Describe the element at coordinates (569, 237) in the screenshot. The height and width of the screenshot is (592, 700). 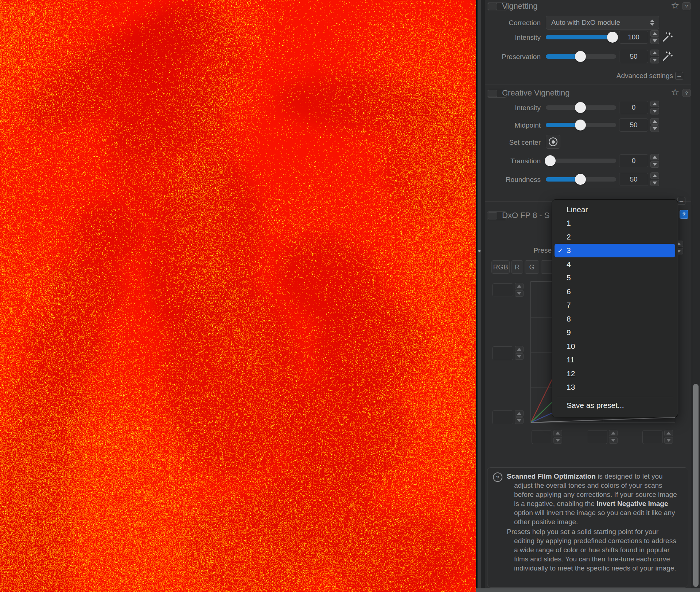
I see `preset-menu-item-label: 2` at that location.